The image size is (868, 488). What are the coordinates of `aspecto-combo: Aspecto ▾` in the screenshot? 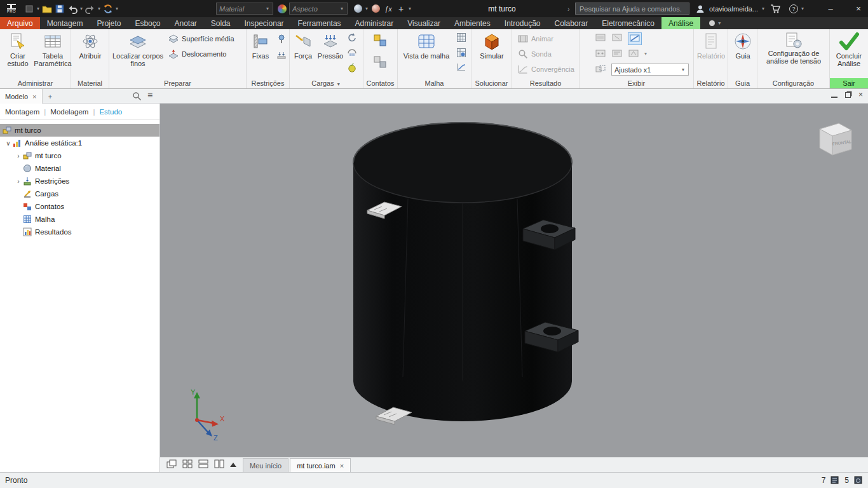 It's located at (318, 9).